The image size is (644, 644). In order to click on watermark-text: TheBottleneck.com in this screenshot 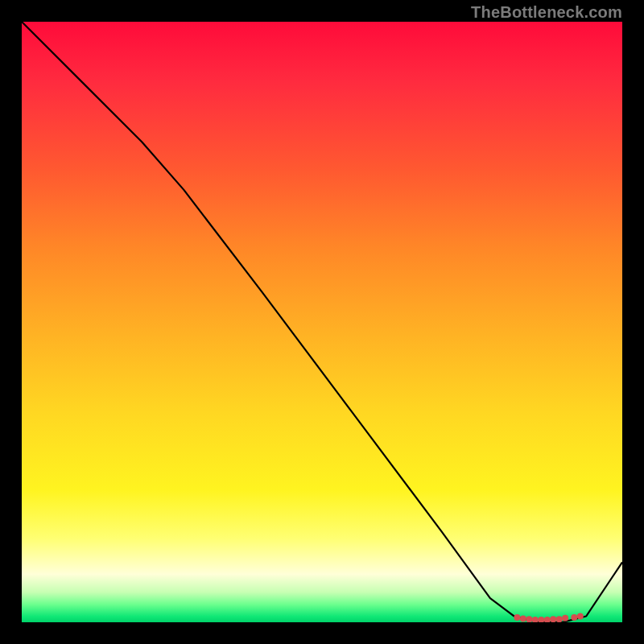, I will do `click(547, 13)`.